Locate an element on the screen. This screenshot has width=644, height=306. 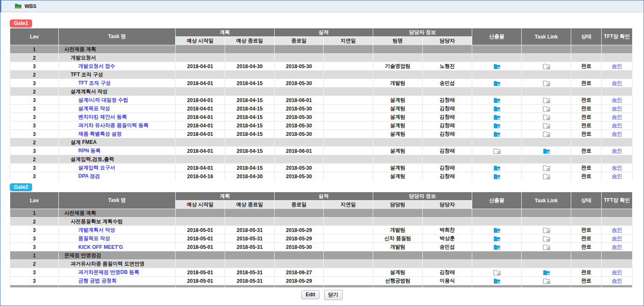
plan-end-cell: 2018-04-15 is located at coordinates (250, 126).